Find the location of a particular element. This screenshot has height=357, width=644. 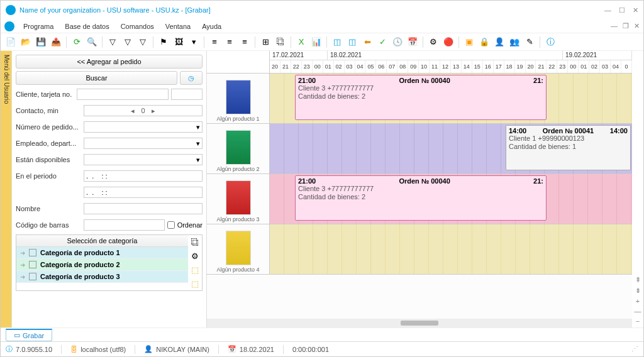

tb-align1-icon: ≡ is located at coordinates (214, 42).